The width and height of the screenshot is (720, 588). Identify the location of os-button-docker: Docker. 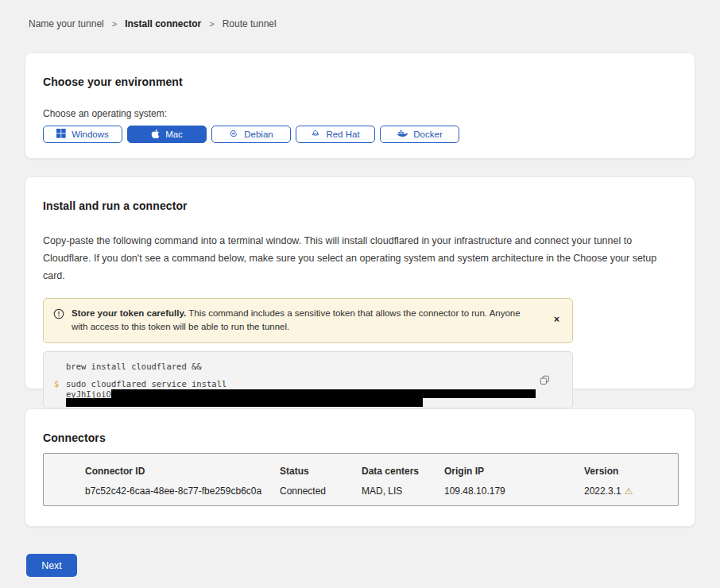
(420, 134).